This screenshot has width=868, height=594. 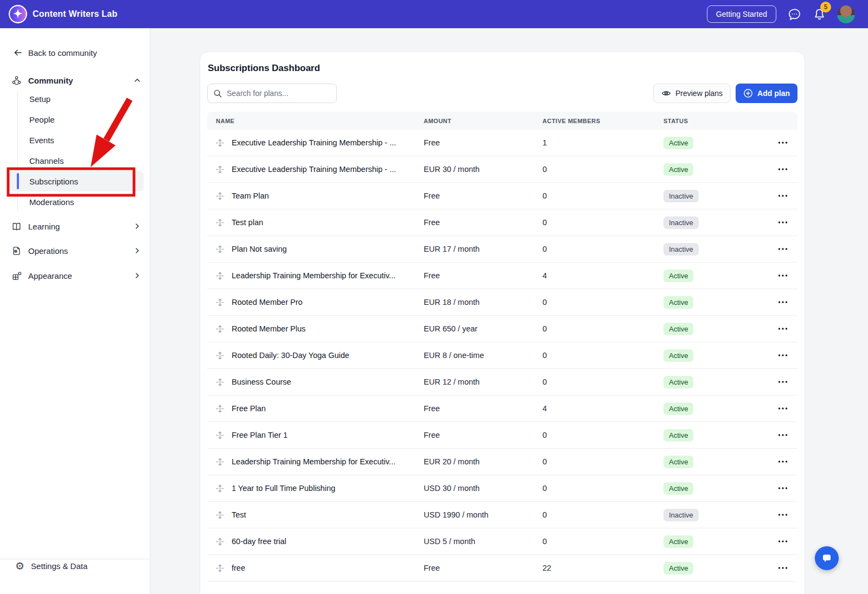 What do you see at coordinates (76, 140) in the screenshot?
I see `sidebar-item-events: Events` at bounding box center [76, 140].